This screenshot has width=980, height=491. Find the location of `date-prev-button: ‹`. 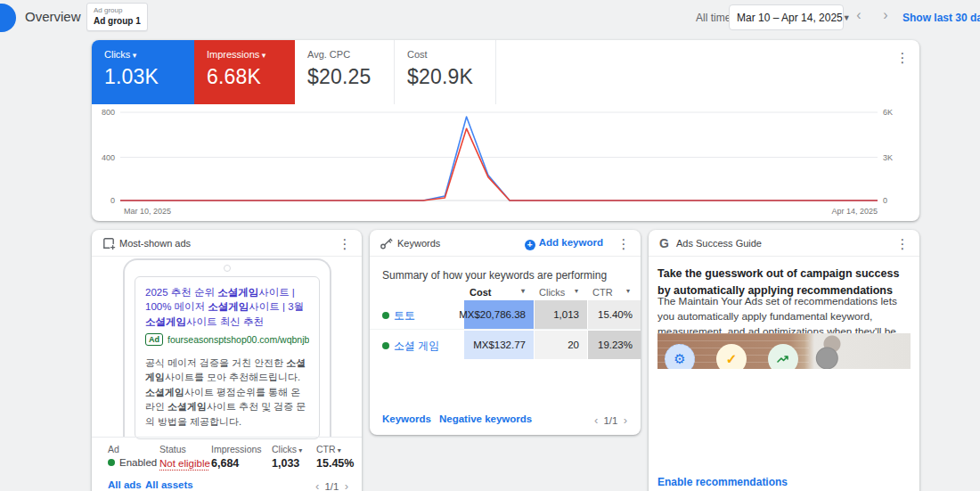

date-prev-button: ‹ is located at coordinates (859, 15).